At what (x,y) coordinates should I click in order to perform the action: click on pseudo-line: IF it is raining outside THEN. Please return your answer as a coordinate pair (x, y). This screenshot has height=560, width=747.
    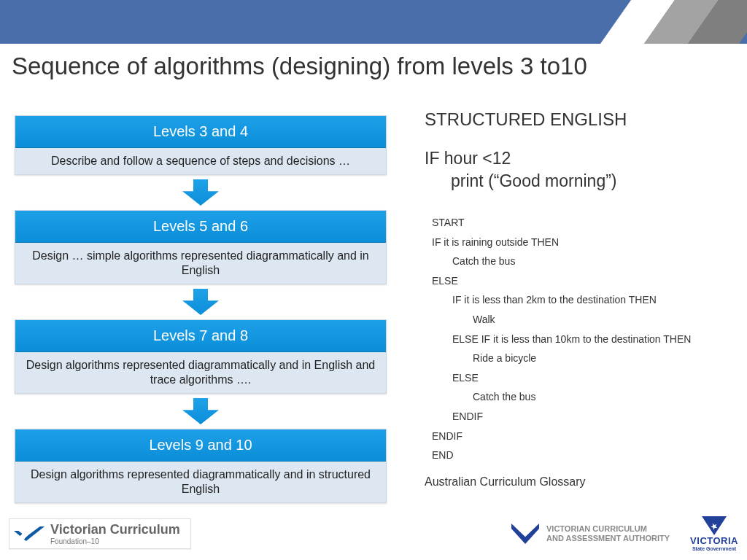
    Looking at the image, I should click on (581, 242).